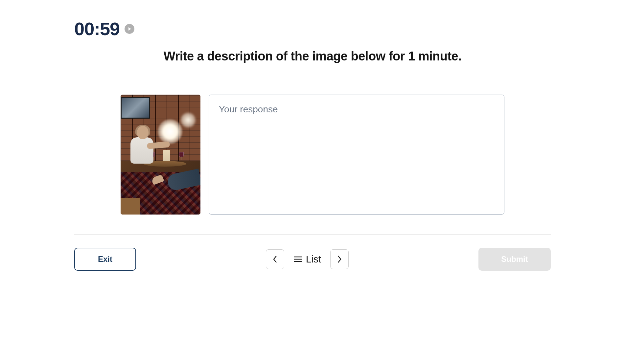 The width and height of the screenshot is (625, 364). I want to click on divider, so click(312, 235).